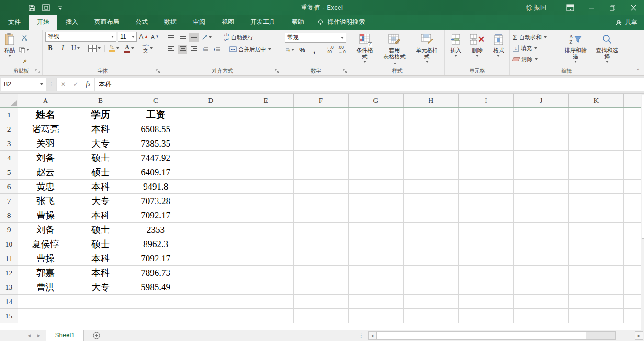 The width and height of the screenshot is (644, 341). What do you see at coordinates (46, 316) in the screenshot?
I see `cell-a15` at bounding box center [46, 316].